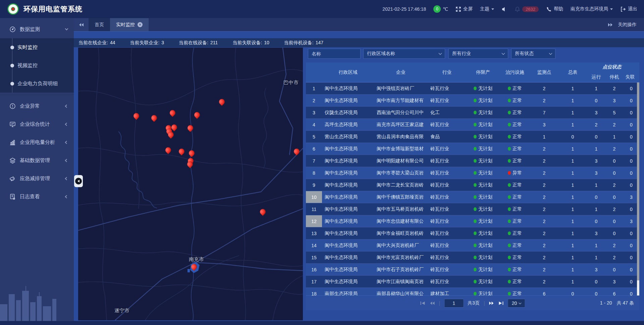 Image resolution: width=644 pixels, height=325 pixels. Describe the element at coordinates (473, 125) in the screenshot. I see `table-row: 4 高坪生态环境局 南充市高坪区王家店建 砖瓦行业 无计划 正常 3 1 2 2…` at that location.